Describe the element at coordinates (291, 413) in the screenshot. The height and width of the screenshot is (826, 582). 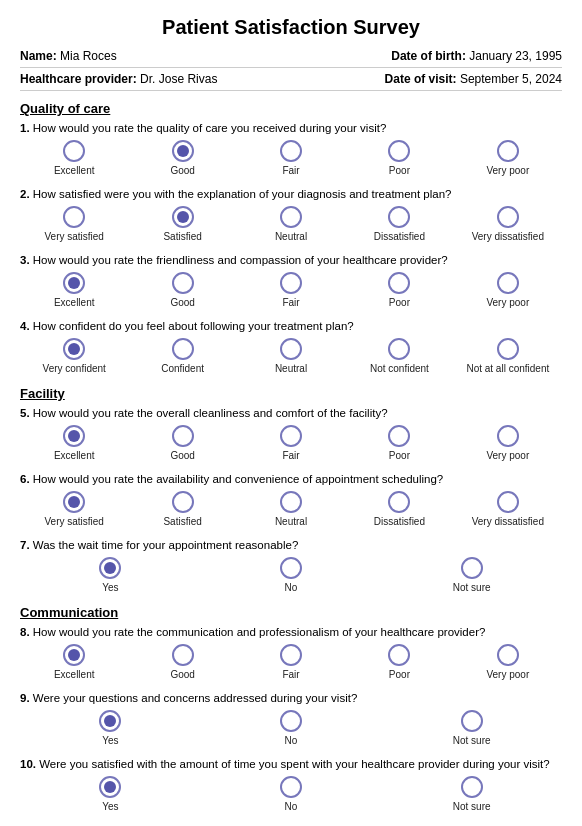
I see `question-text: 5. How would you rate the overall cleanl…` at that location.